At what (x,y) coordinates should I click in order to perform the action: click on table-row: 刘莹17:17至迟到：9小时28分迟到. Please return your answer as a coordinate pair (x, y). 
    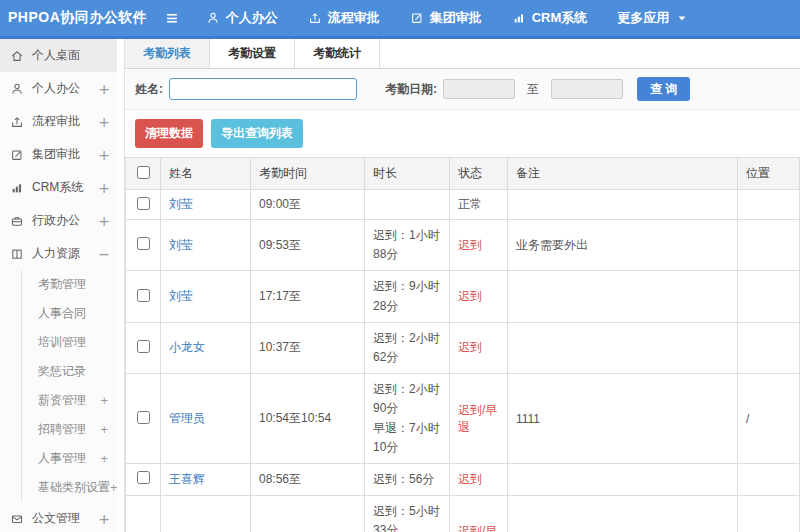
    Looking at the image, I should click on (463, 296).